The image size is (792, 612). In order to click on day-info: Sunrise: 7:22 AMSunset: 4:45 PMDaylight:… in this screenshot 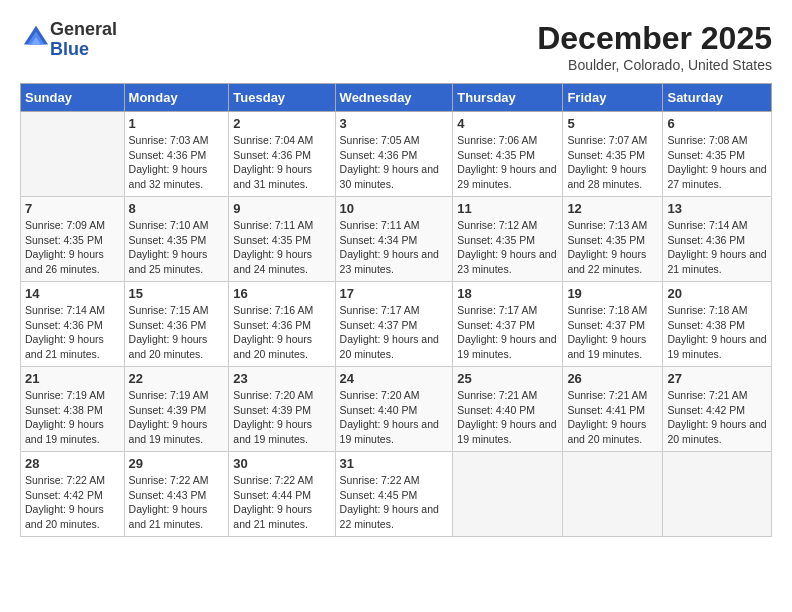, I will do `click(394, 502)`.